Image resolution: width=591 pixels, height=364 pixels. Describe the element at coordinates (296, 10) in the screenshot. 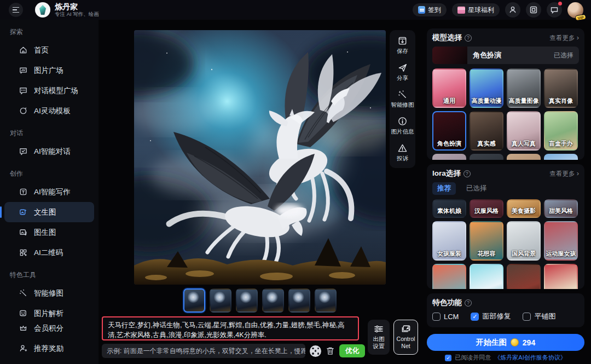

I see `top-bar: 炼丹家 专注 AI 写作、绘画 签到 星球福利 VIP` at that location.